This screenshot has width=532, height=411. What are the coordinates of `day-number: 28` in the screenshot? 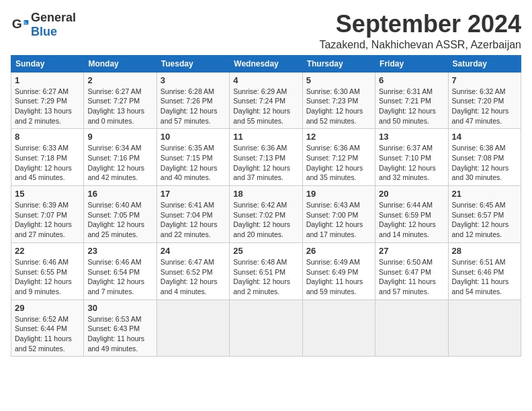 It's located at (485, 251).